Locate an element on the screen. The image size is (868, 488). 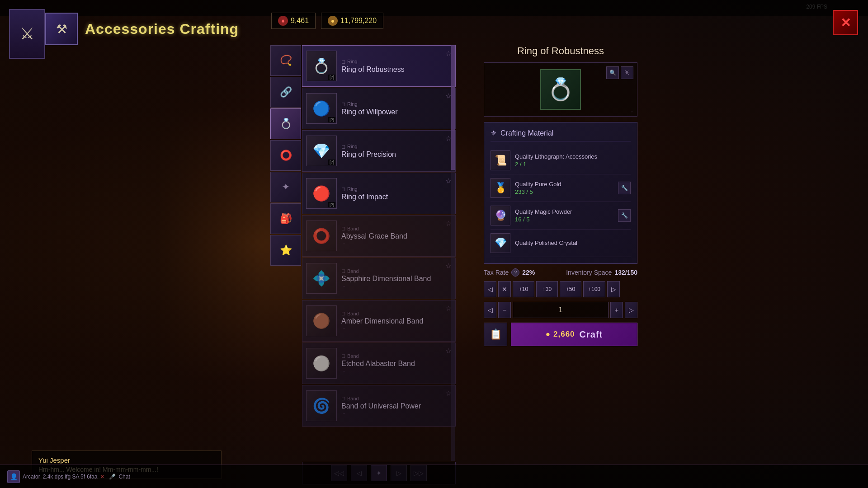
sidebar-tab-ring1: 🔗 is located at coordinates (286, 92).